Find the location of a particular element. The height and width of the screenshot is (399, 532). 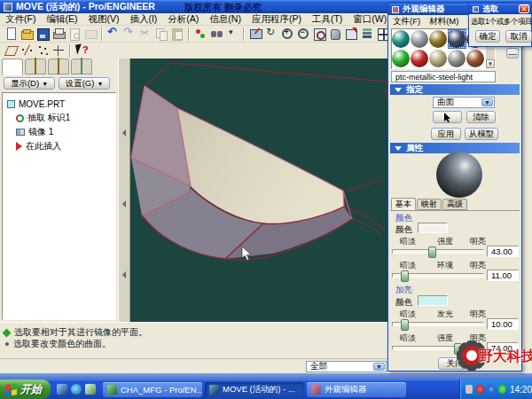

select-dialog-titlebar: 选取 ✕ is located at coordinates (500, 9).